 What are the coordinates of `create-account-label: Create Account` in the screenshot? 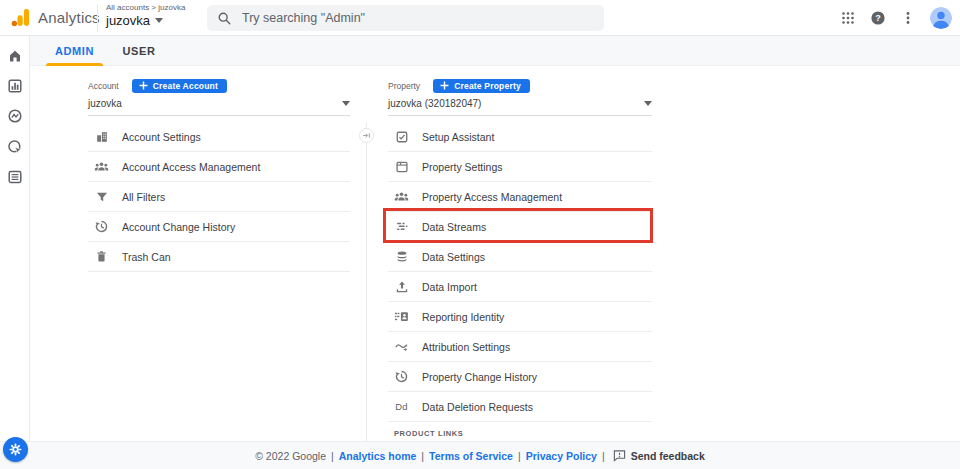 It's located at (186, 86).